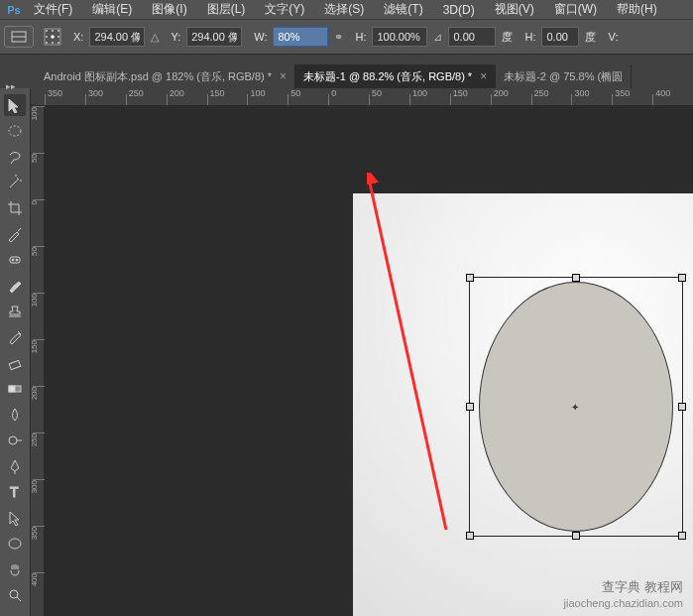 This screenshot has width=693, height=616. What do you see at coordinates (15, 440) in the screenshot?
I see `dodge-tool` at bounding box center [15, 440].